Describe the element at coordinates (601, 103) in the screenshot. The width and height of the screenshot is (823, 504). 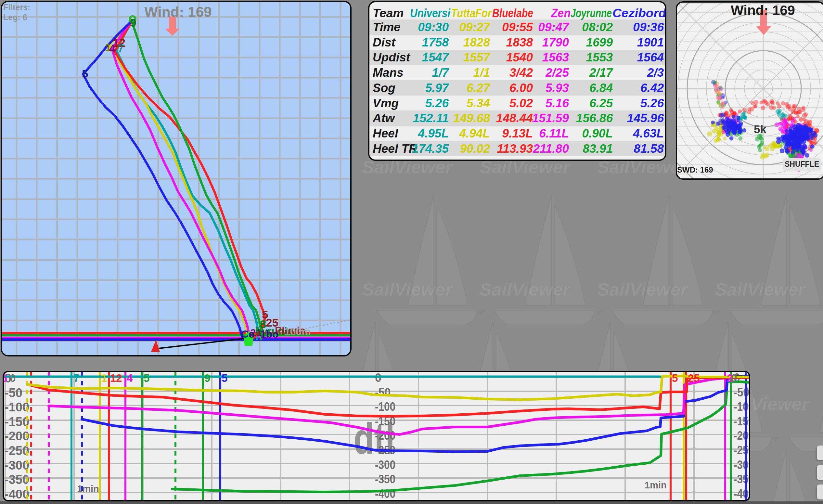
I see `svg-text: 6.25` at that location.